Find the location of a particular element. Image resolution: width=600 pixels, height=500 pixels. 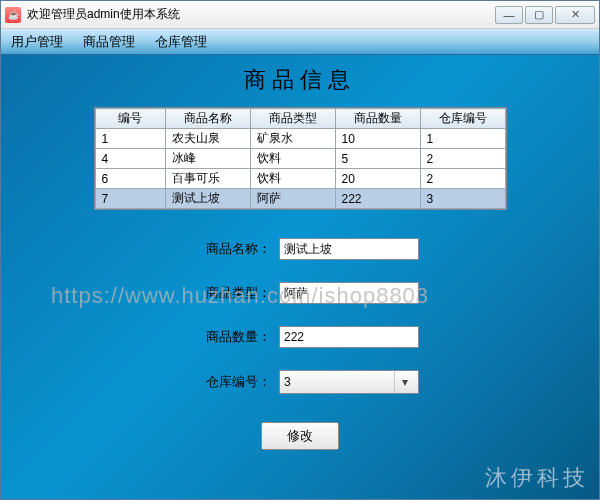

th-qty: 商品数量 is located at coordinates (378, 119).